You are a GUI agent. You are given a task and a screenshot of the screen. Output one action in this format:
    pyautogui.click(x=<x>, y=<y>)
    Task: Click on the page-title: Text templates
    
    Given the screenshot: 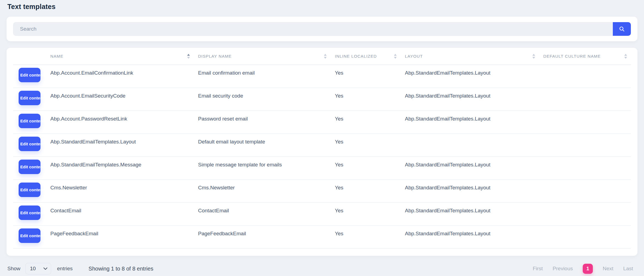 What is the action you would take?
    pyautogui.click(x=322, y=5)
    